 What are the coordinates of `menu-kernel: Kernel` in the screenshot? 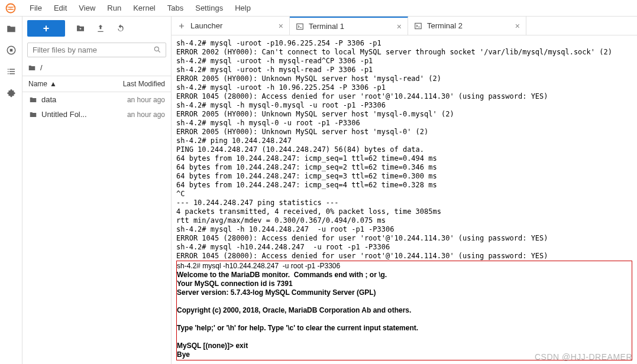 It's located at (144, 8).